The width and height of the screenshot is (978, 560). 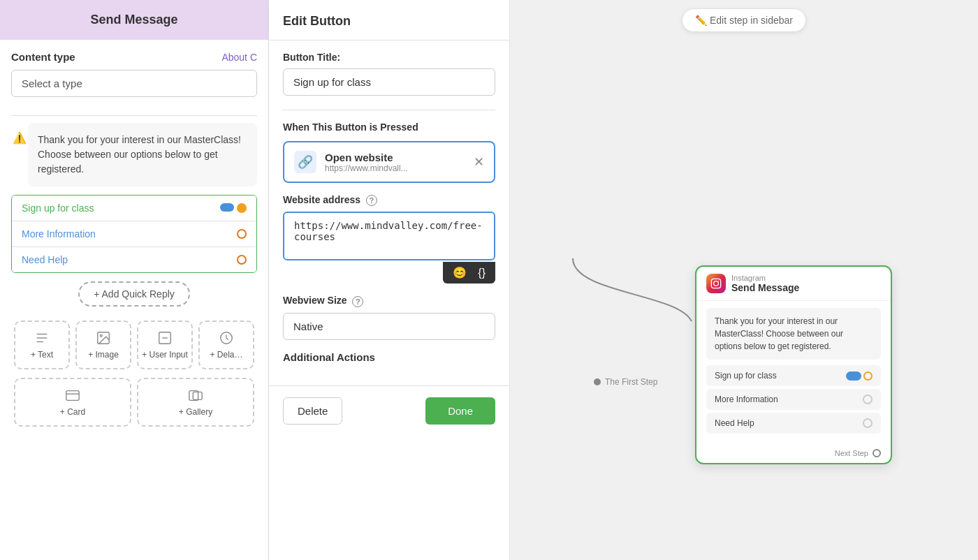 I want to click on delete-button: Delete, so click(x=313, y=411).